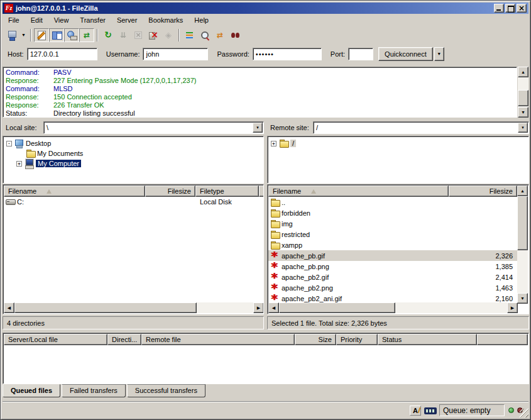 The width and height of the screenshot is (531, 420). Describe the element at coordinates (510, 8) in the screenshot. I see `maximize-button` at that location.